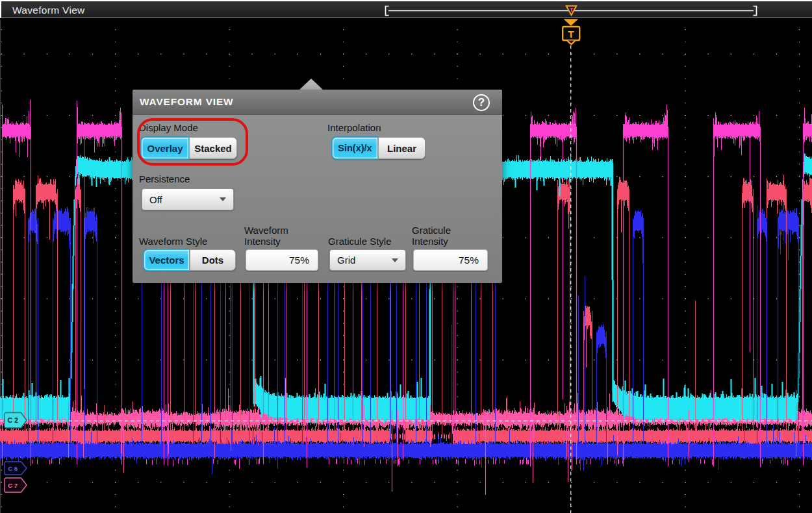 The image size is (812, 513). I want to click on svg-text: C 2, so click(13, 420).